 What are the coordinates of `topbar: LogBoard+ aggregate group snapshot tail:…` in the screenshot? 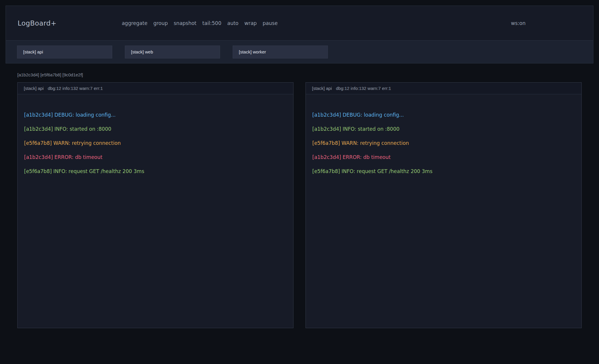 It's located at (300, 23).